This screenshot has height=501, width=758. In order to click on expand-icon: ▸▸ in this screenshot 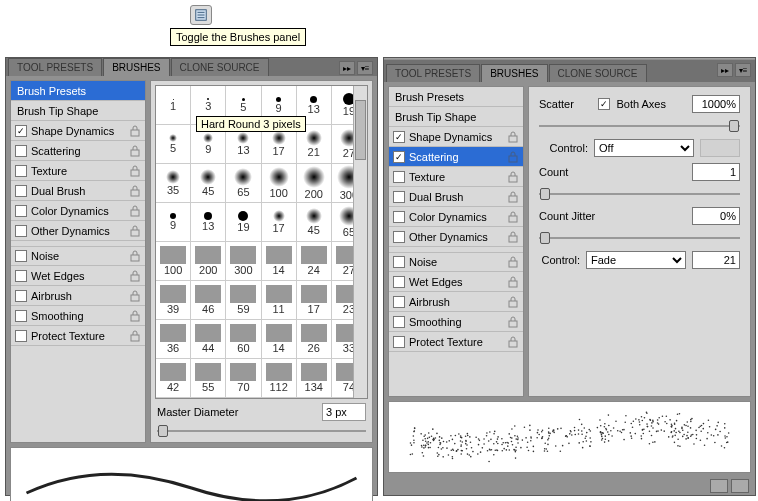, I will do `click(725, 70)`.